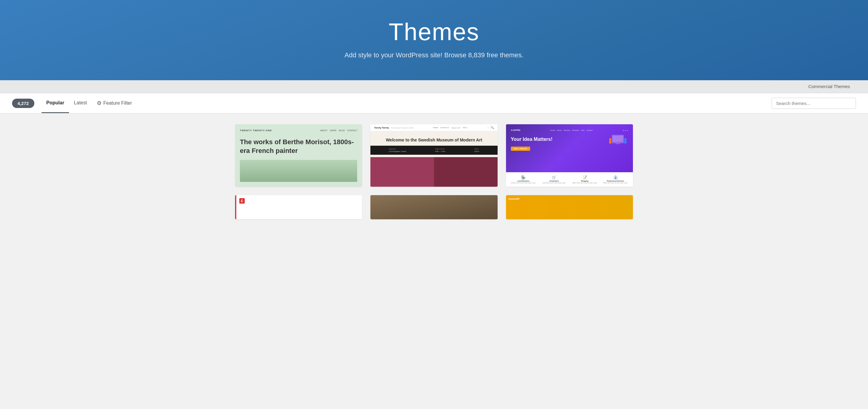 This screenshot has width=868, height=409. What do you see at coordinates (521, 149) in the screenshot?
I see `astra-cta: Make a Website` at bounding box center [521, 149].